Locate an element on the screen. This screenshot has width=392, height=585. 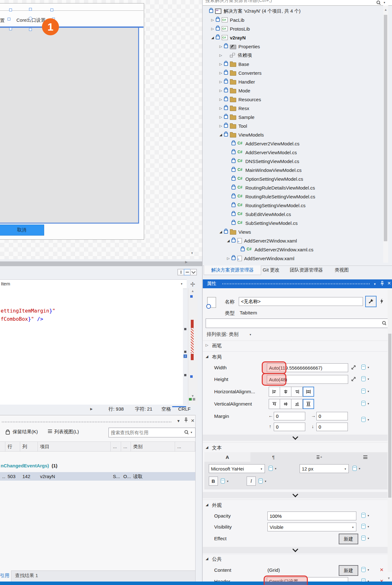
visibility-combo: Visible ▼ is located at coordinates (312, 527).